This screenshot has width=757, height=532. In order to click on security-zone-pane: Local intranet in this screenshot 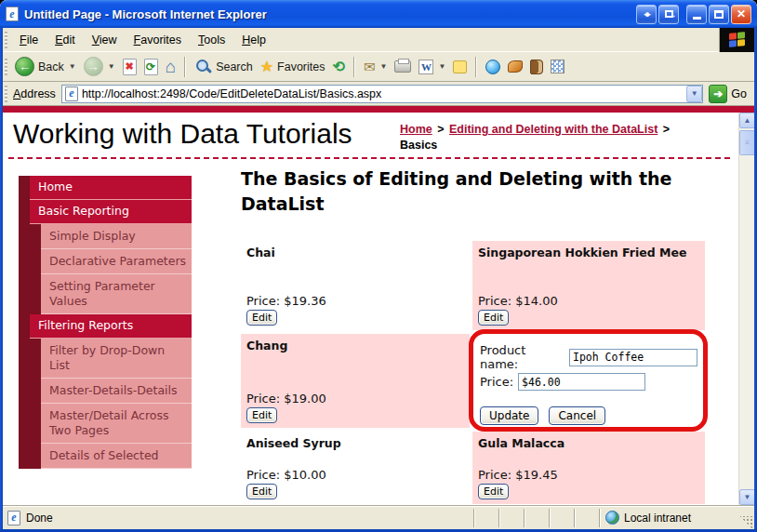, I will do `click(669, 518)`.